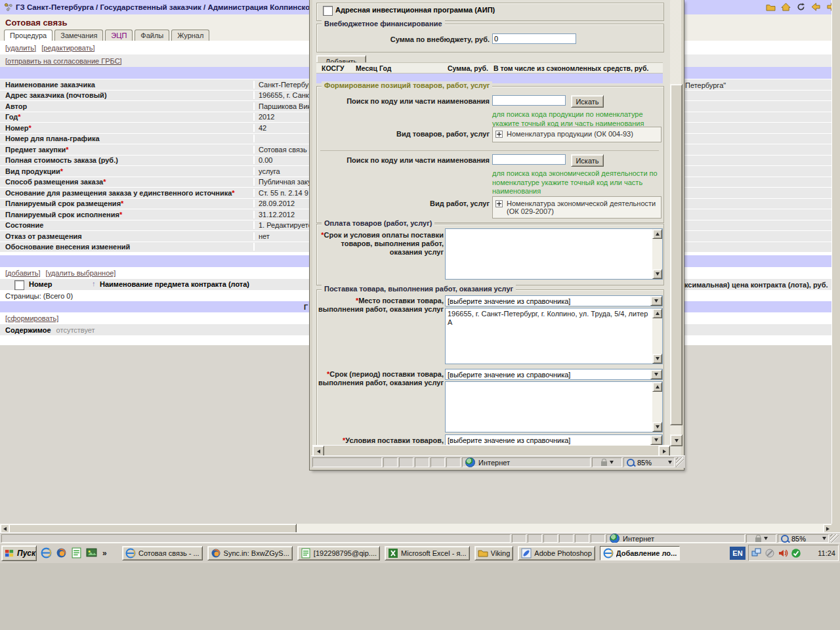  Describe the element at coordinates (119, 35) in the screenshot. I see `tab: ЭЦП` at that location.